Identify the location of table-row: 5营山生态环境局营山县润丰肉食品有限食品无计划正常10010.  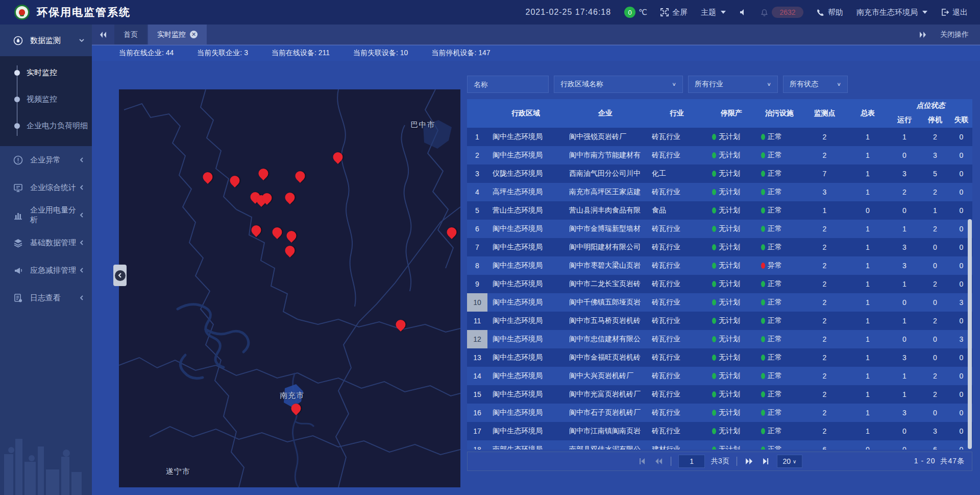
(720, 210).